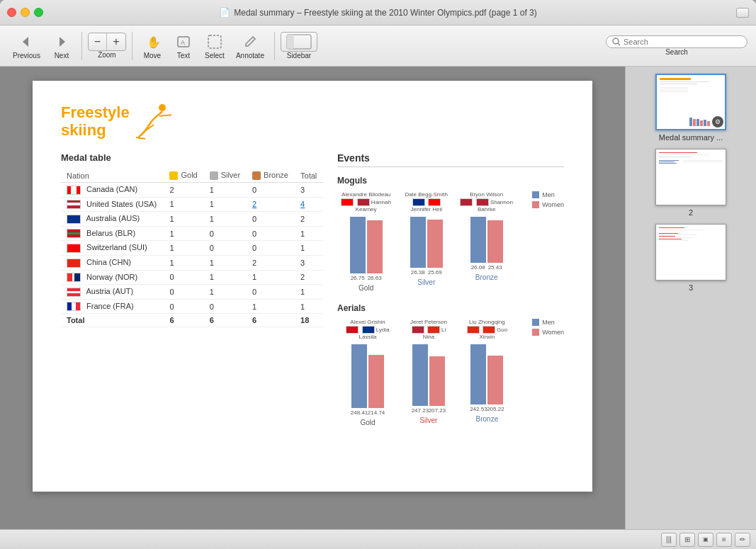 The height and width of the screenshot is (549, 756). Describe the element at coordinates (225, 176) in the screenshot. I see `col-silver: Silver` at that location.